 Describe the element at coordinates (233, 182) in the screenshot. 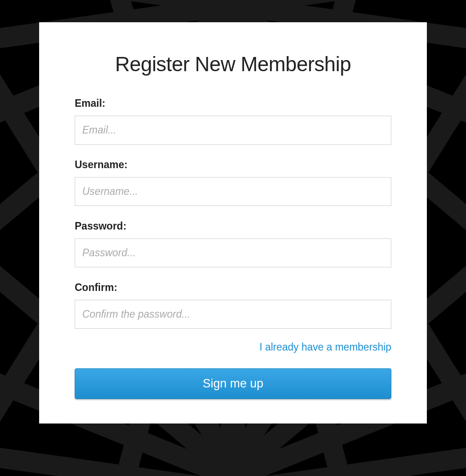

I see `username-group: Username:` at that location.